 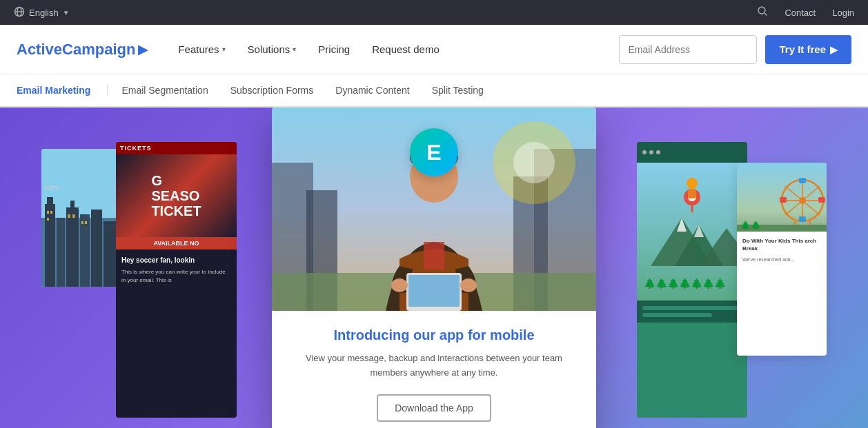 What do you see at coordinates (177, 270) in the screenshot?
I see `tickets-body: Hey soccer fan, lookin This is where you…` at bounding box center [177, 270].